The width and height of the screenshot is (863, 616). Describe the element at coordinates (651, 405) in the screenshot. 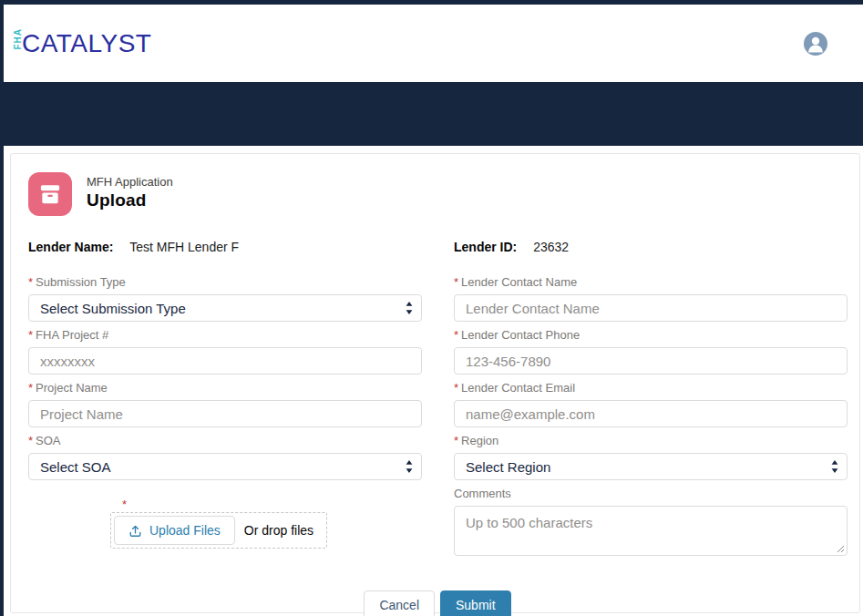

I see `field-lender-contact-email: *Lender Contact Email` at that location.